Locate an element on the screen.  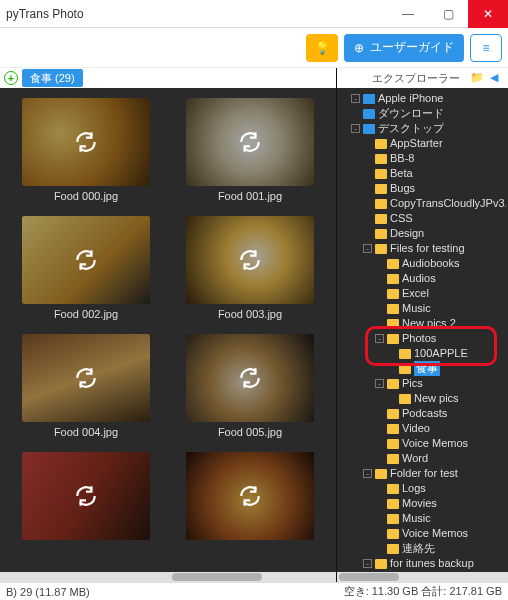
tree-row: -Folder for test is located at coordinates (422, 474).